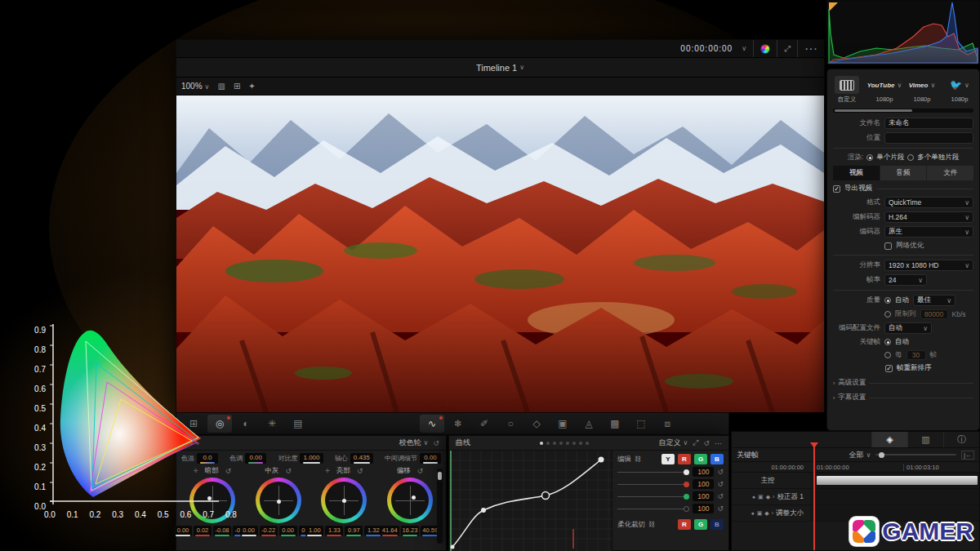 The image size is (980, 551). What do you see at coordinates (701, 524) in the screenshot?
I see `softclip-g-button: G` at bounding box center [701, 524].